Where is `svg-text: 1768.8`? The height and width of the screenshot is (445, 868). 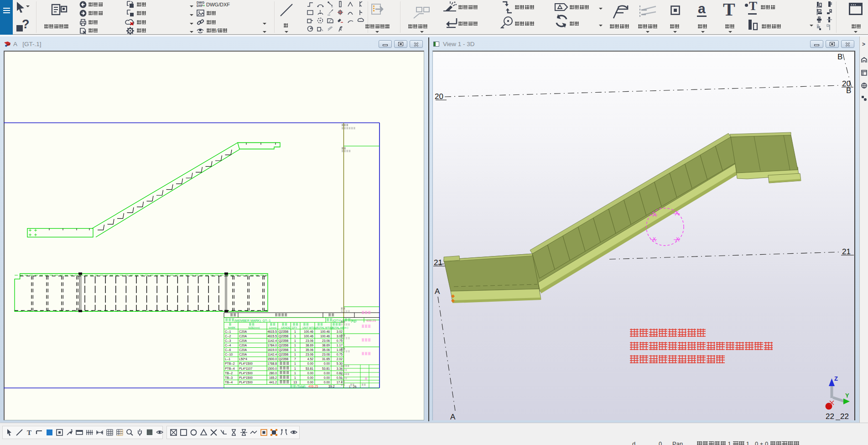
svg-text: 1768.8 is located at coordinates (272, 363).